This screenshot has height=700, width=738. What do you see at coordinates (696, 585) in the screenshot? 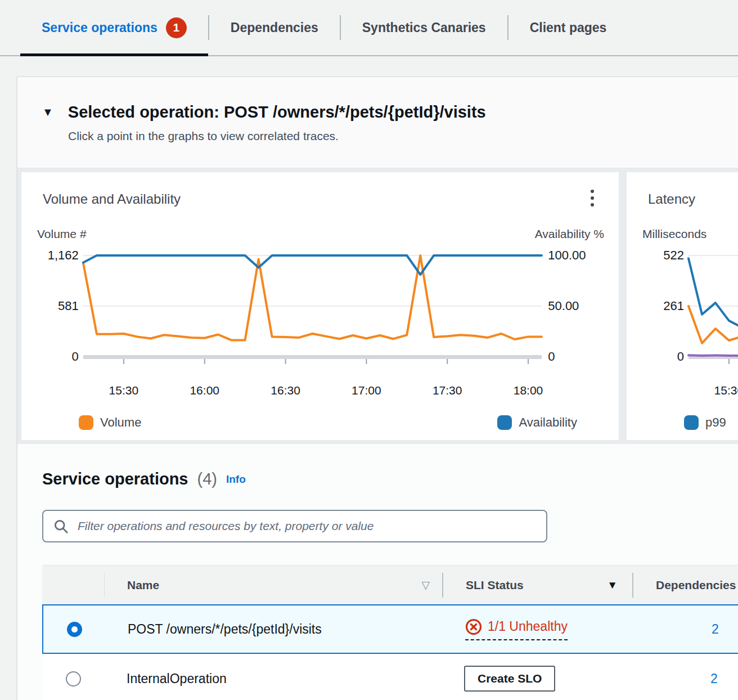
I see `column-label: Dependencies` at bounding box center [696, 585].